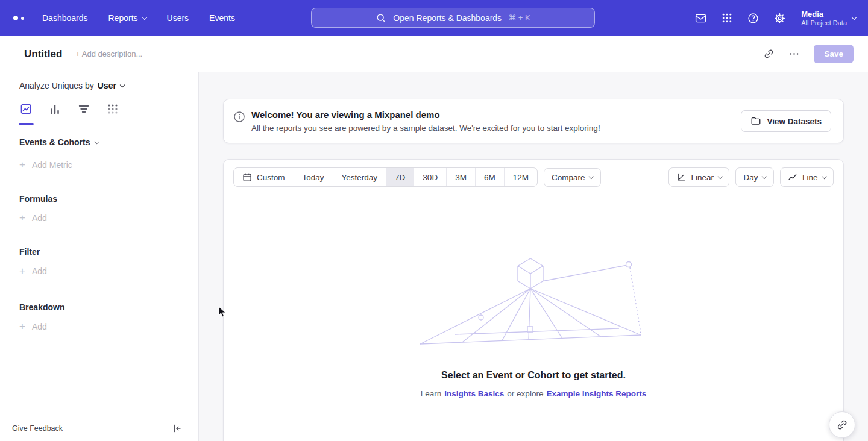 This screenshot has width=868, height=441. Describe the element at coordinates (99, 429) in the screenshot. I see `sidebar-footer: Give Feedback` at that location.